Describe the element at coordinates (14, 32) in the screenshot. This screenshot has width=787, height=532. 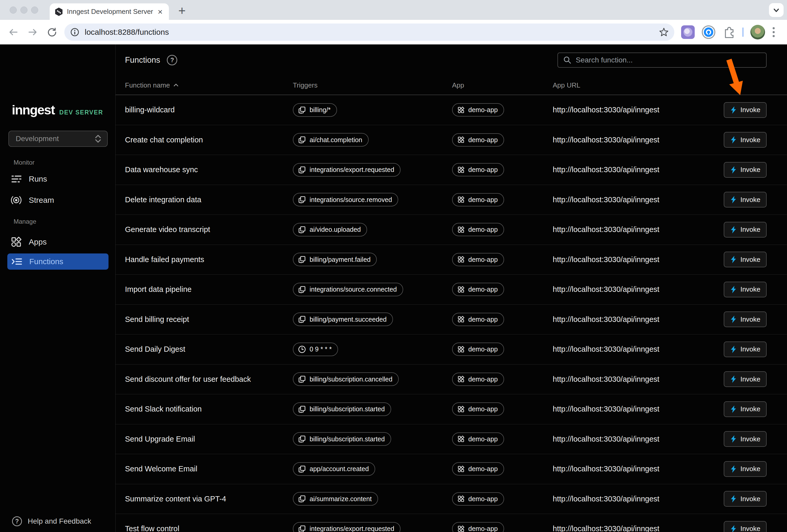
I see `back-icon` at that location.